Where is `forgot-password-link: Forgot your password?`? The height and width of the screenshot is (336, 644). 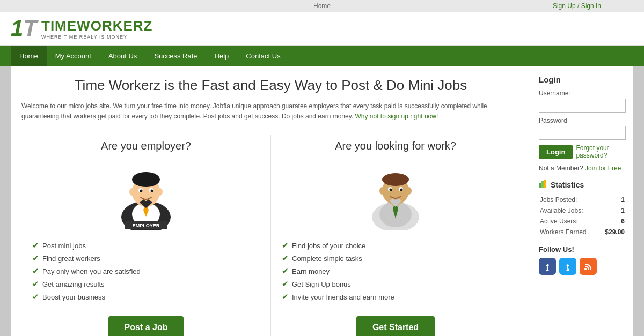
forgot-password-link: Forgot your password? is located at coordinates (601, 152).